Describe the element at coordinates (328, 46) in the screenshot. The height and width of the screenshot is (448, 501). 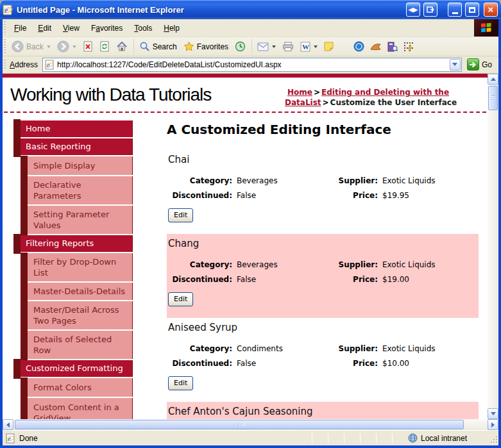
I see `notes-button` at that location.